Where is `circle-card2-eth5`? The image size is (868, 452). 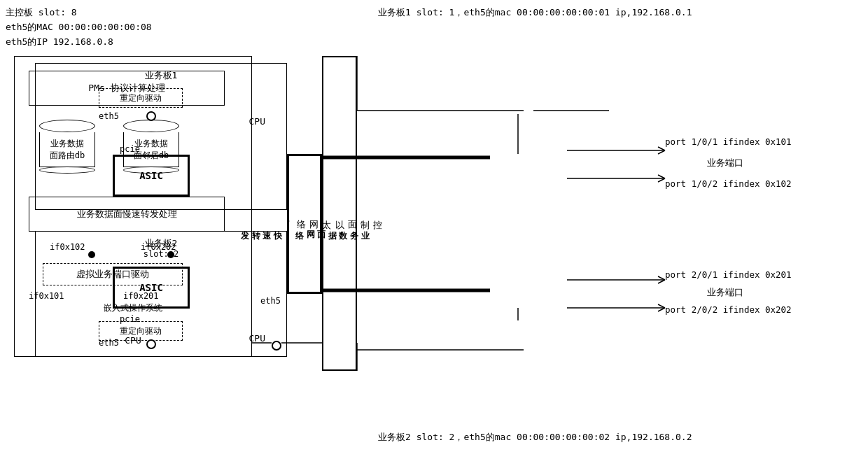 circle-card2-eth5 is located at coordinates (151, 344).